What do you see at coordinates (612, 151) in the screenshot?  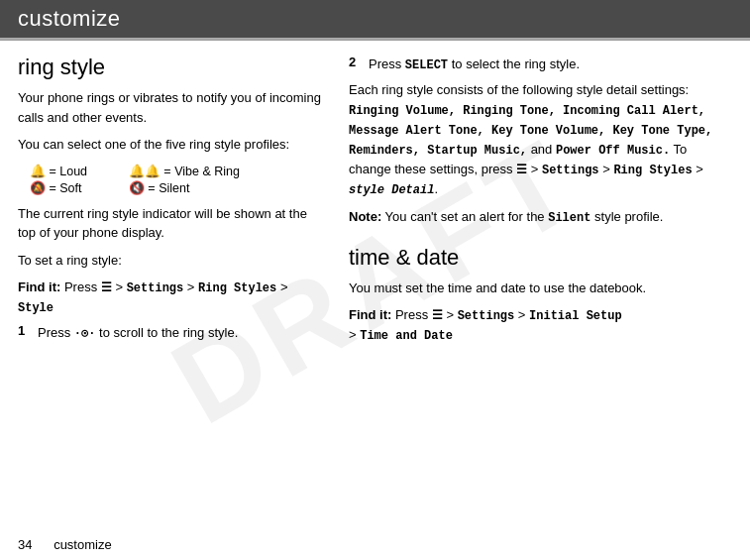 I see `detail-power-off: Power Off Music.` at bounding box center [612, 151].